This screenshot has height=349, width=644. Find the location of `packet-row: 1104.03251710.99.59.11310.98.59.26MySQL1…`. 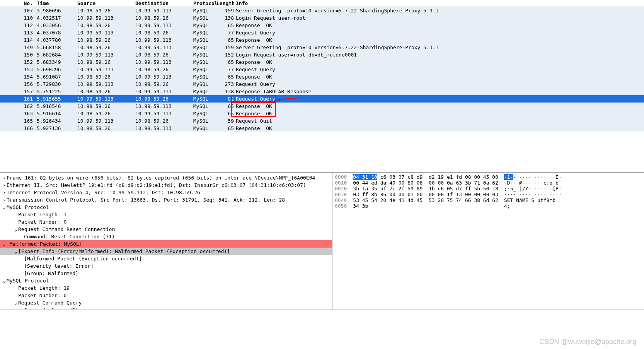

packet-row: 1104.03251710.99.59.11310.98.59.26MySQL1… is located at coordinates (322, 18).